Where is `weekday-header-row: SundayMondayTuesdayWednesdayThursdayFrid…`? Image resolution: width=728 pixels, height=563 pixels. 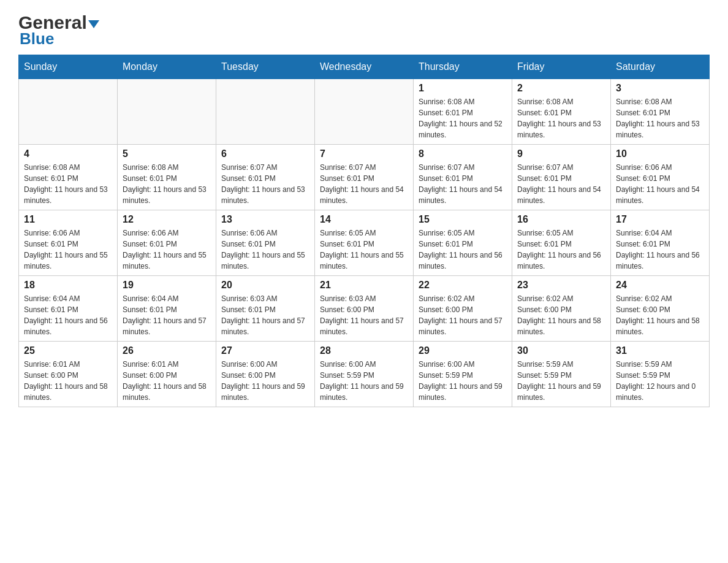 weekday-header-row: SundayMondayTuesdayWednesdayThursdayFrid… is located at coordinates (364, 67).